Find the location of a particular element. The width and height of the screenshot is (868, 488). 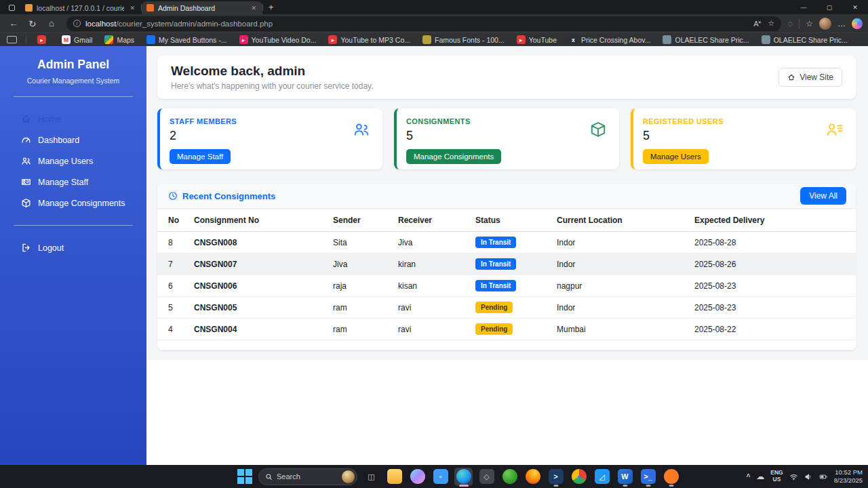

window-close-button: ✕ is located at coordinates (855, 7).